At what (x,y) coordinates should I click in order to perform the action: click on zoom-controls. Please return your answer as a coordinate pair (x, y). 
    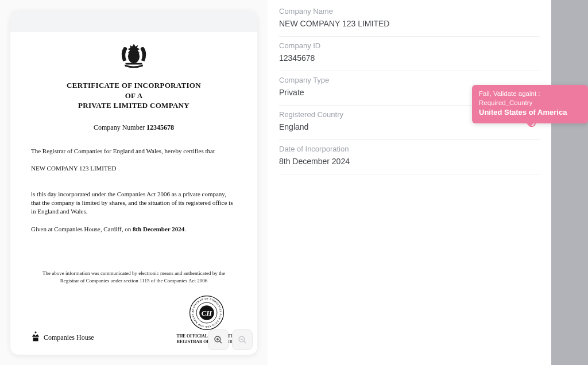
    Looking at the image, I should click on (230, 340).